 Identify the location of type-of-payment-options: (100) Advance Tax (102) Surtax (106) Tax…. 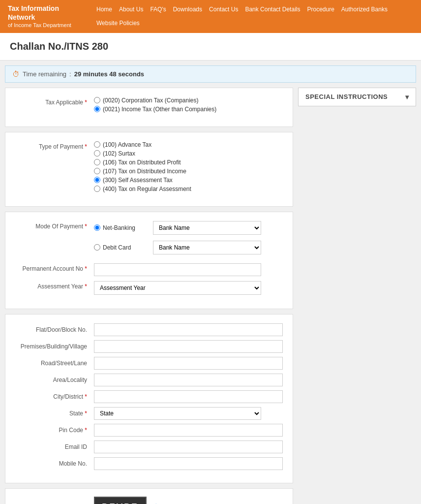
(188, 167).